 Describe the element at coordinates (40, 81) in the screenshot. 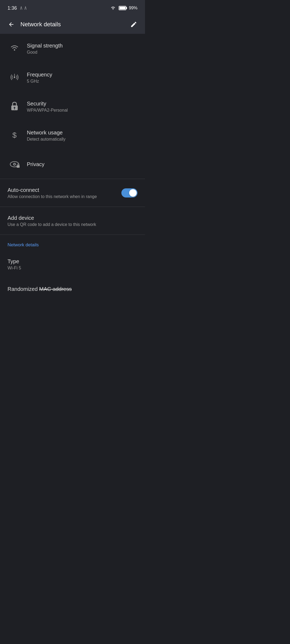

I see `frequency-subtitle: 5 GHz` at that location.